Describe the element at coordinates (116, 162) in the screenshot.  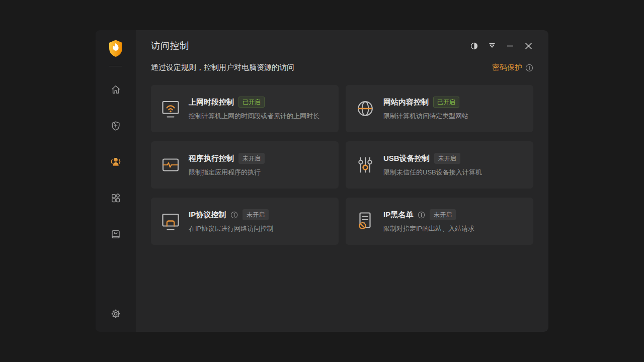
I see `sidebar-nav` at that location.